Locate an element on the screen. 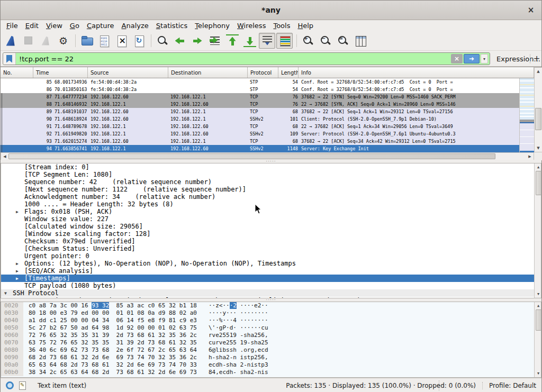  column-header-protocol: Protocol is located at coordinates (263, 72).